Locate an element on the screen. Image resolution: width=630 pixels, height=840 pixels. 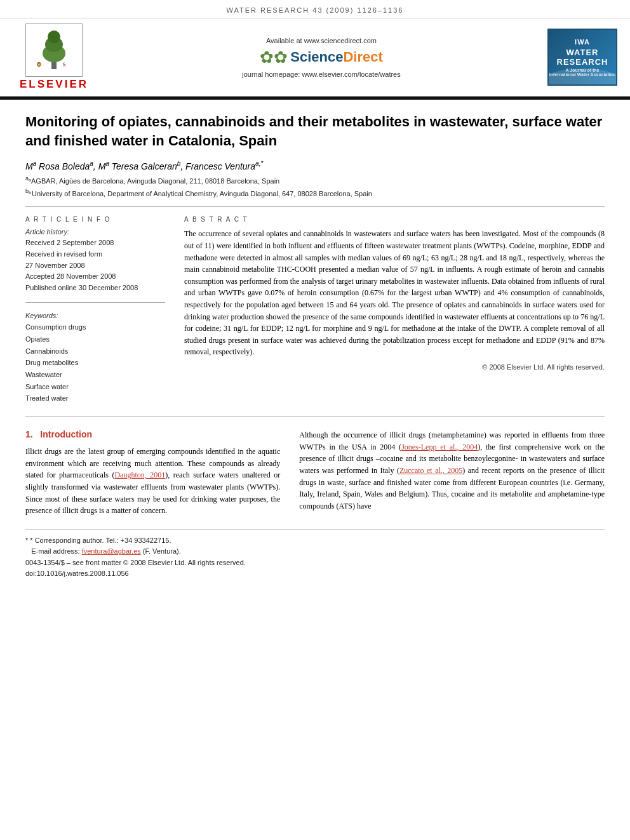
water-research-logo: IWA WATERRESEARCH A Journal of theIntern… is located at coordinates (582, 57).